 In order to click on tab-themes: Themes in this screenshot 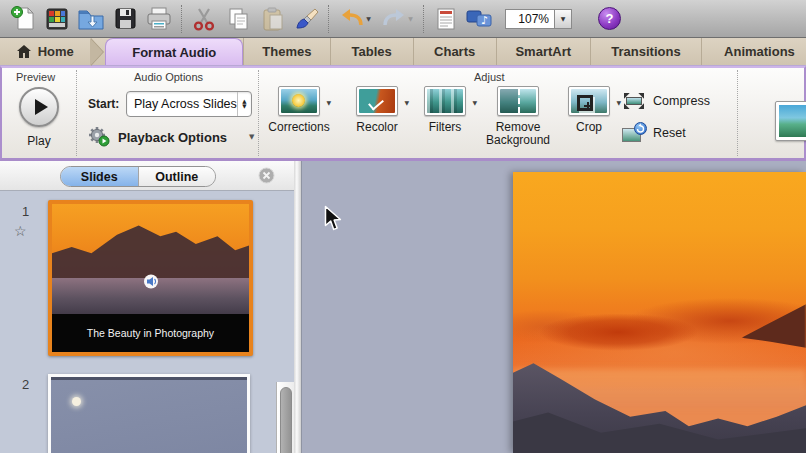, I will do `click(286, 52)`.